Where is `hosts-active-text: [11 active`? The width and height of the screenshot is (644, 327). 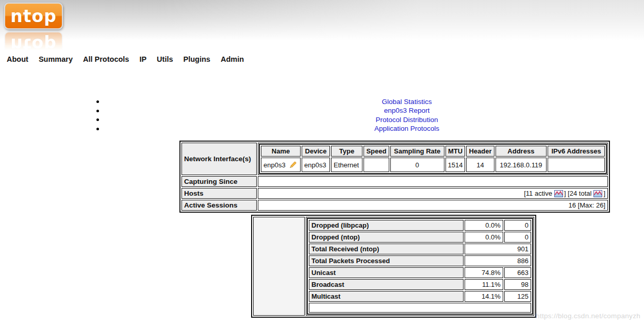 hosts-active-text: [11 active is located at coordinates (538, 194).